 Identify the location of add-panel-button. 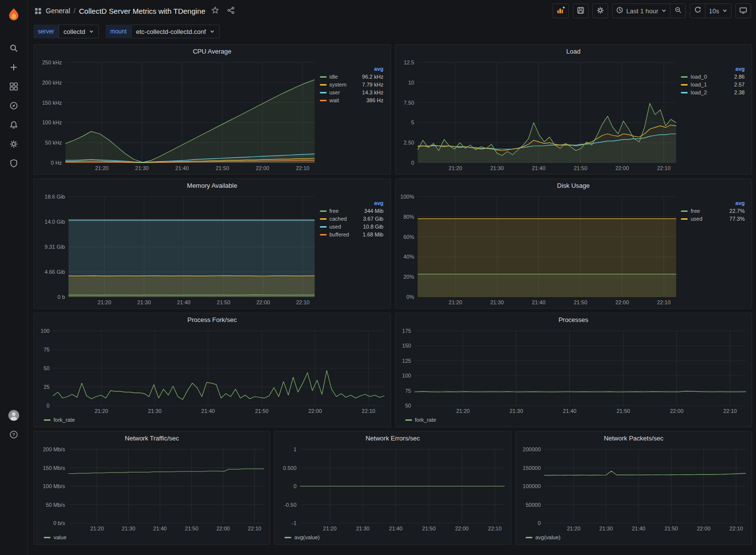
(561, 11).